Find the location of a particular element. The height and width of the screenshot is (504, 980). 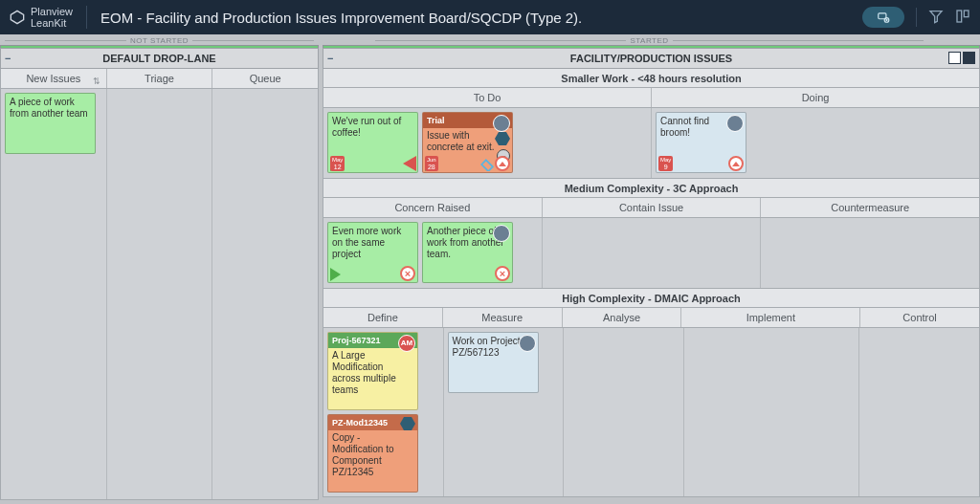

card: Even more work on the same project is located at coordinates (373, 252).